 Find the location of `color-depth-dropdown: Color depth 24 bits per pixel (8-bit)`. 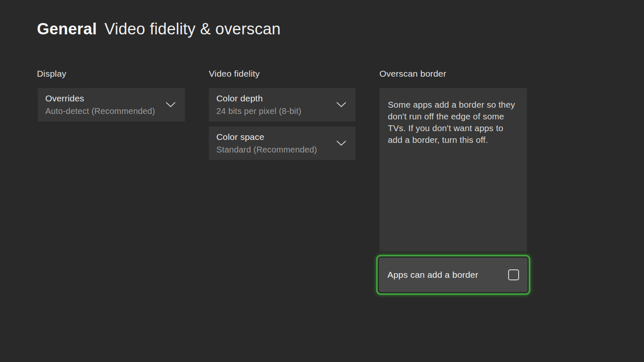

color-depth-dropdown: Color depth 24 bits per pixel (8-bit) is located at coordinates (282, 105).